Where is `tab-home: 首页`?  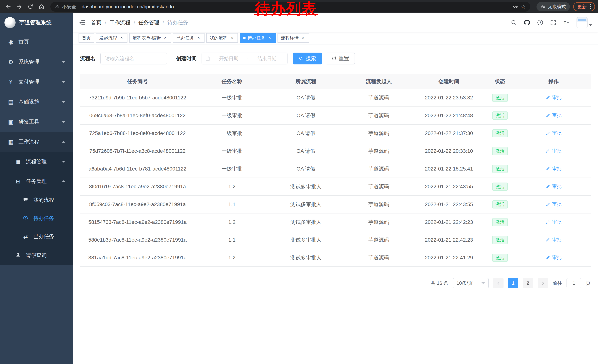 tab-home: 首页 is located at coordinates (86, 38).